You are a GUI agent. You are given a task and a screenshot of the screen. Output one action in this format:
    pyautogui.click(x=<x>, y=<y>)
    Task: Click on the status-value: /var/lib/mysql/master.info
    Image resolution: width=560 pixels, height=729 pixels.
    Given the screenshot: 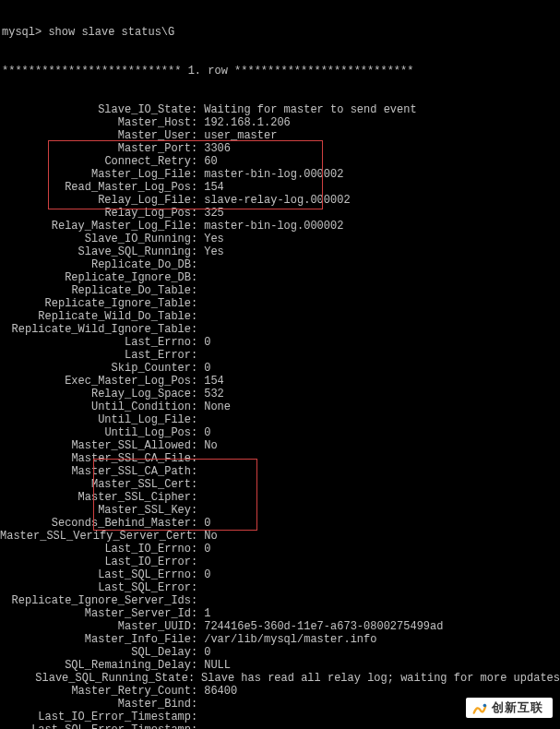 What is the action you would take?
    pyautogui.click(x=378, y=639)
    